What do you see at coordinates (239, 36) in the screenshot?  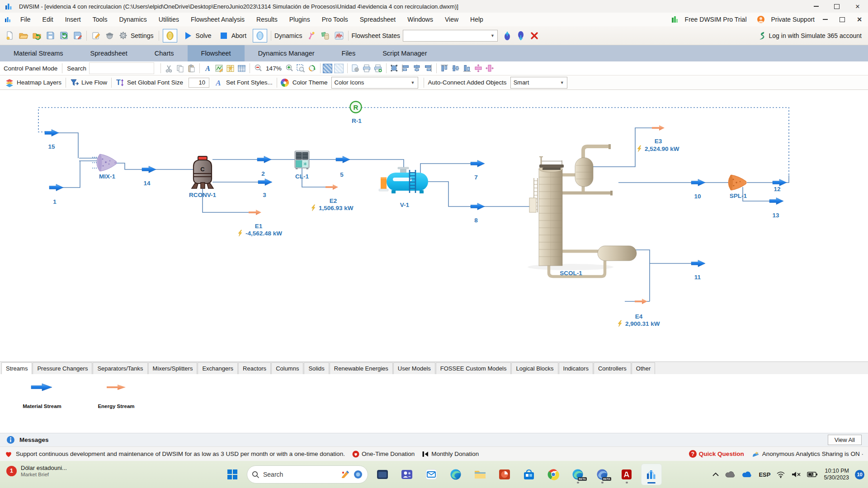 I see `abort-button: Abort` at bounding box center [239, 36].